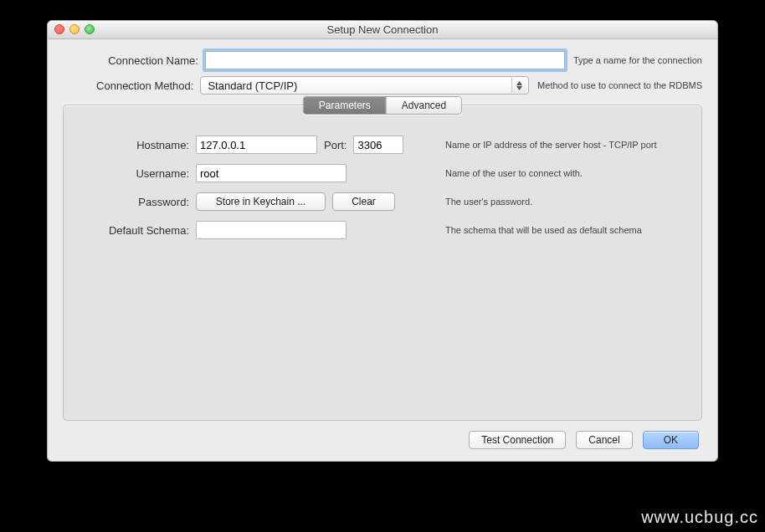 The image size is (765, 532). I want to click on default-schema-hint: The schema that will be used as default …, so click(566, 230).